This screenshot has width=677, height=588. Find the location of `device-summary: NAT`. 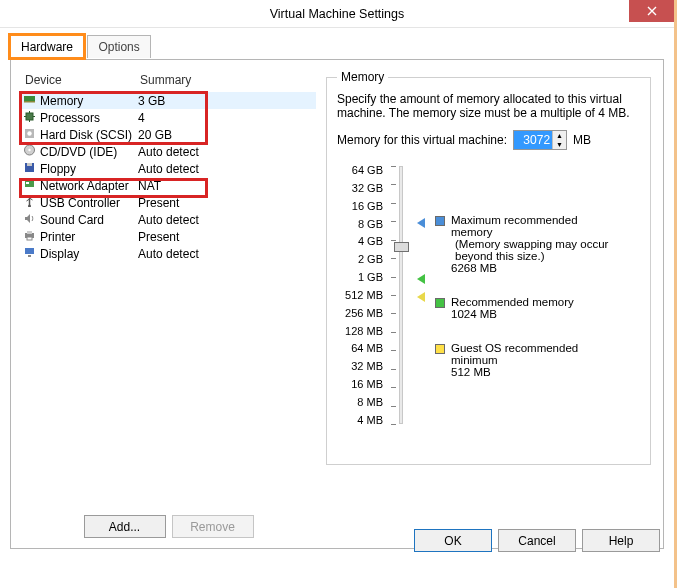

device-summary: NAT is located at coordinates (226, 186).